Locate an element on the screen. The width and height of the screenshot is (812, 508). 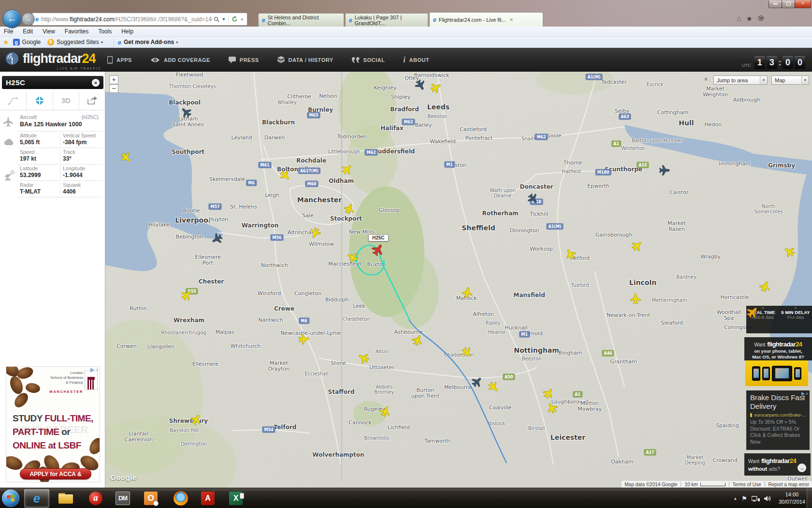
menu-file: File is located at coordinates (9, 31).